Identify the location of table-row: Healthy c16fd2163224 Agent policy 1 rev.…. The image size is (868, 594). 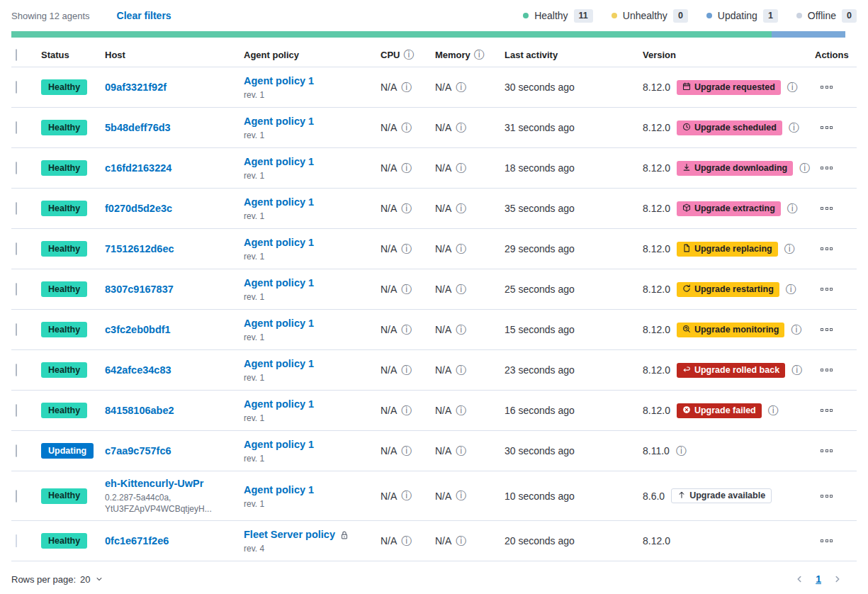
(434, 169).